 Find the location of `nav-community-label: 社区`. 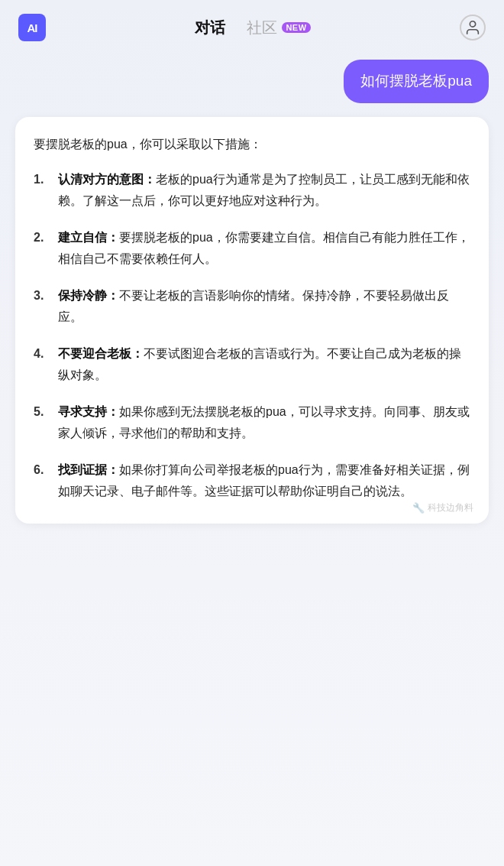

nav-community-label: 社区 is located at coordinates (262, 28).